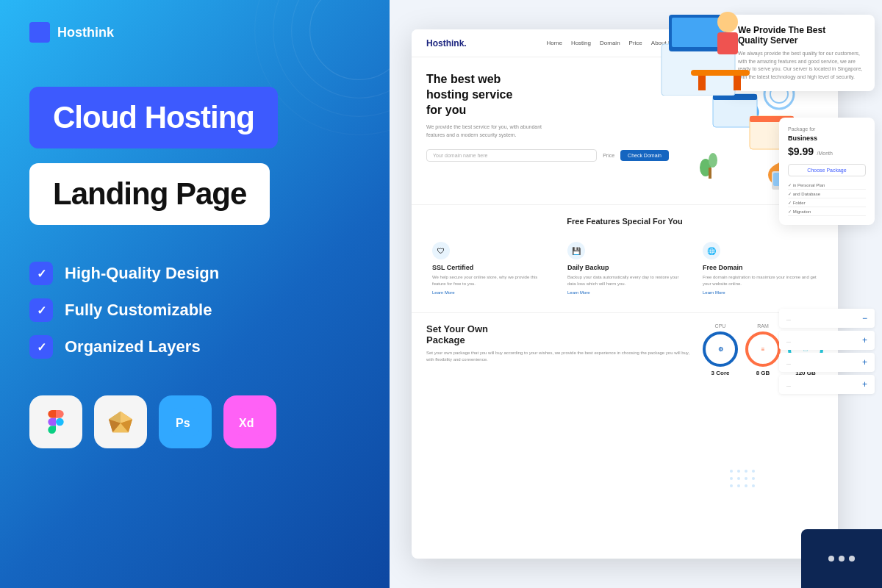  I want to click on ram-circle: ≡, so click(763, 349).